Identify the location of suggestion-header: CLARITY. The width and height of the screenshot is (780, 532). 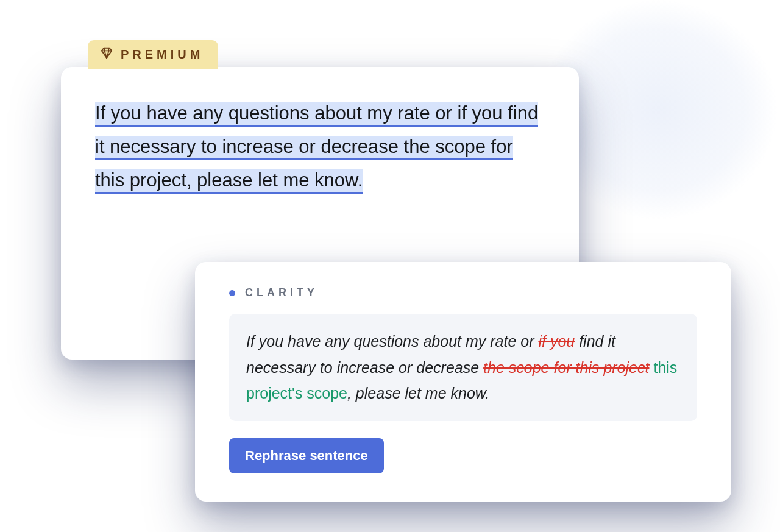
(463, 293).